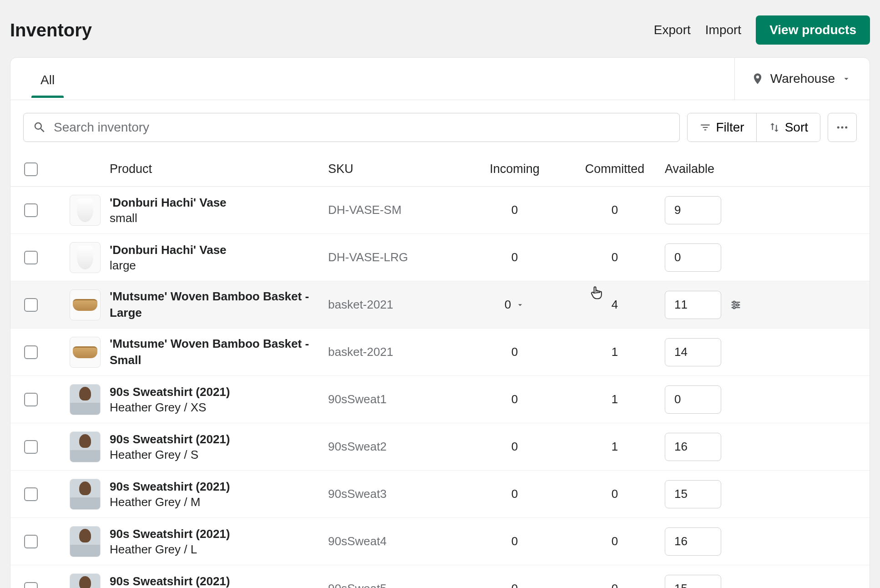 Image resolution: width=880 pixels, height=588 pixels. What do you see at coordinates (730, 127) in the screenshot?
I see `filter-label: Filter` at bounding box center [730, 127].